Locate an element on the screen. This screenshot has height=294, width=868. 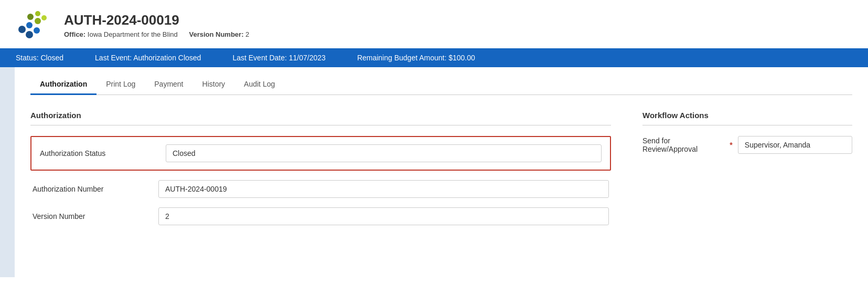
send-review-label: Send for Review/Approval is located at coordinates (684, 145).